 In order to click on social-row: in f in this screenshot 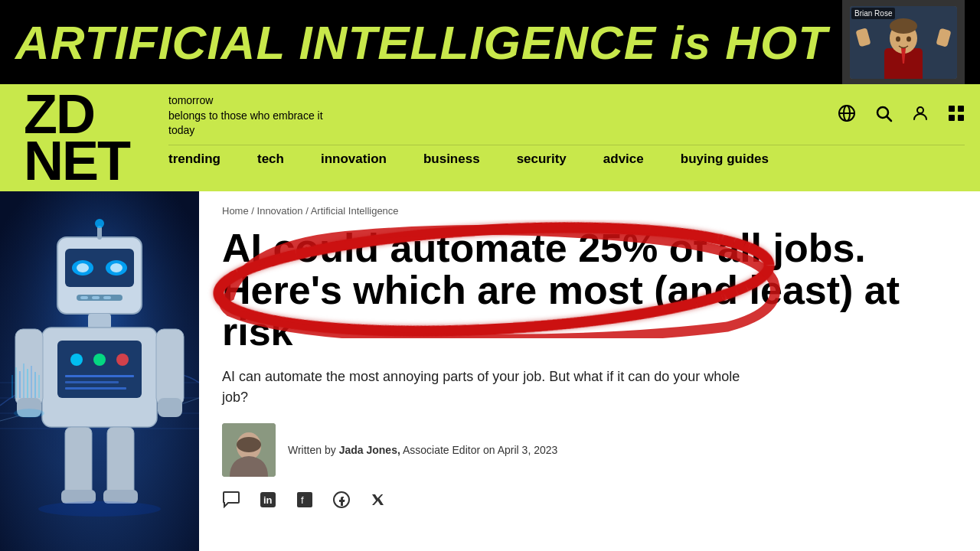, I will do `click(590, 502)`.